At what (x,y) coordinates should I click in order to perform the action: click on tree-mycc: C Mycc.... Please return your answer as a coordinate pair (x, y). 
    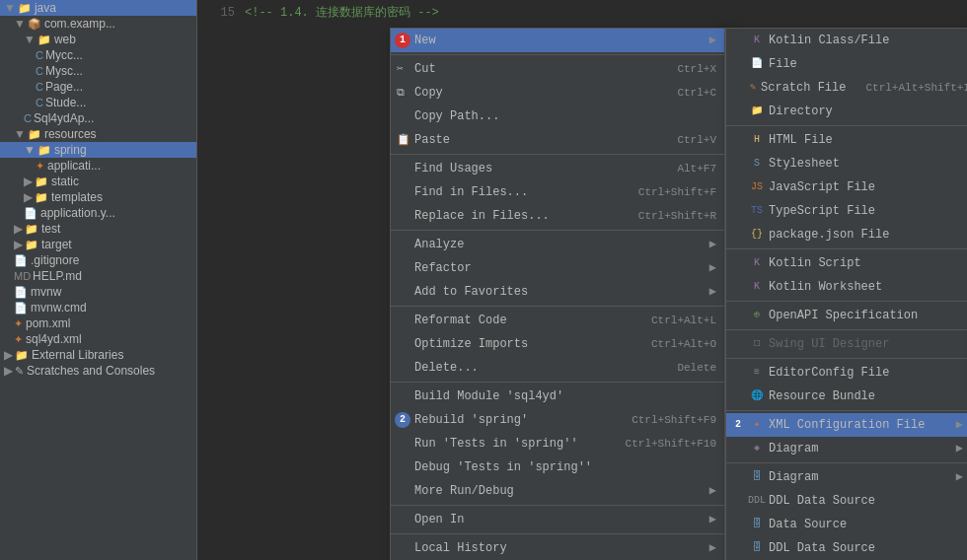
    Looking at the image, I should click on (99, 55).